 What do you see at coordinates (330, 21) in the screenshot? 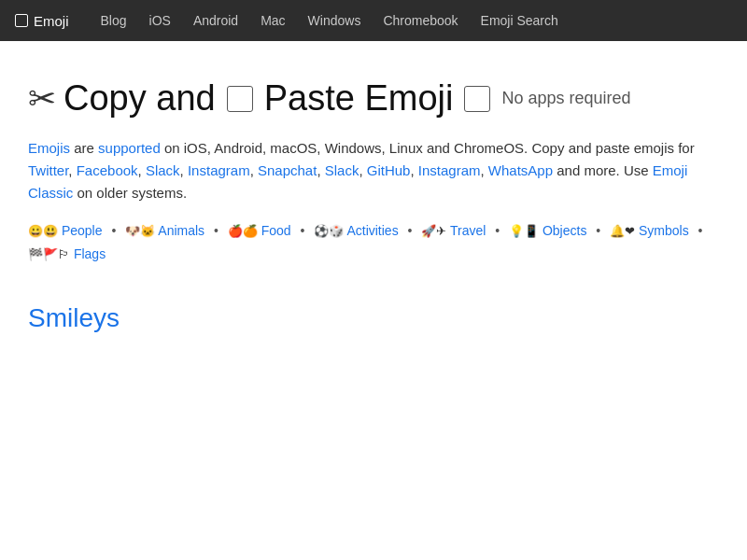
I see `nav-links: Blog iOS Android Mac Windows Chromebook …` at bounding box center [330, 21].